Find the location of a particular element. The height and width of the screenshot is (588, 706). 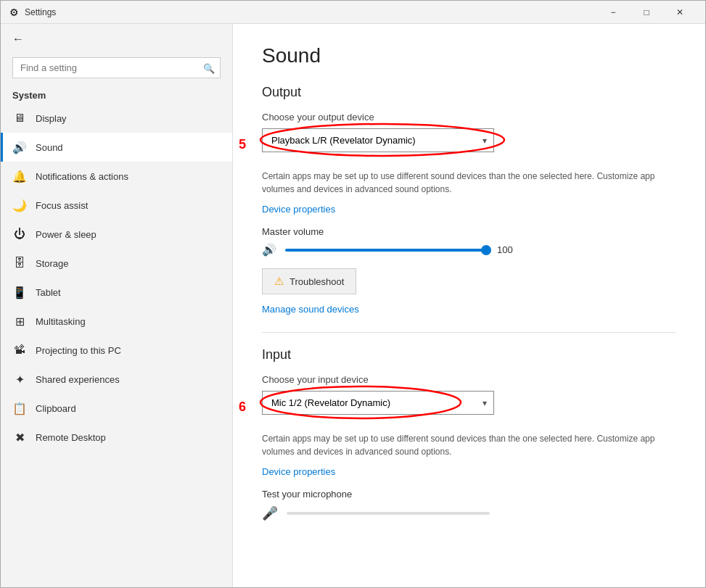

input-section-title: Input is located at coordinates (469, 355).